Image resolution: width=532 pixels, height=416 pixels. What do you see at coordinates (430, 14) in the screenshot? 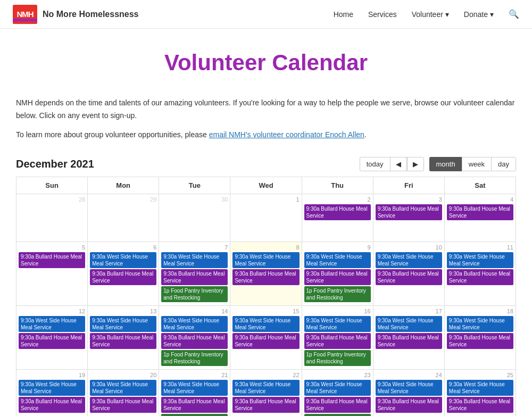
I see `nav-volunteer: Volunteer ▾` at bounding box center [430, 14].